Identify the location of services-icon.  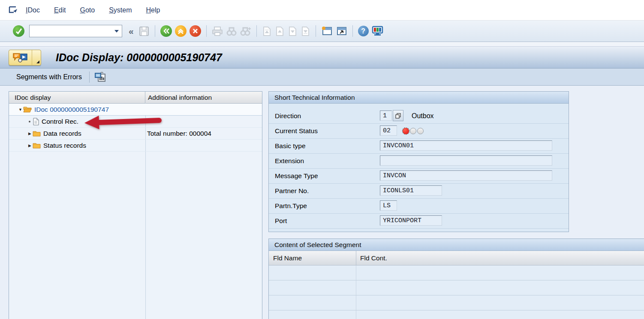
(21, 57).